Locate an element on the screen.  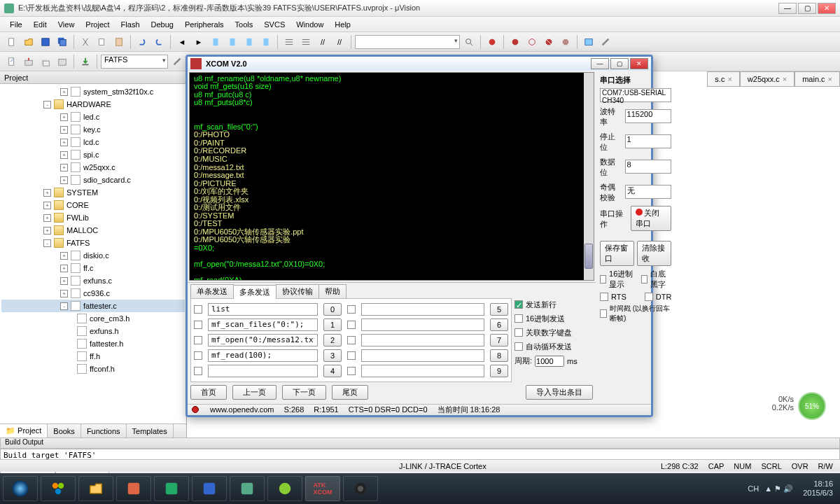
window-icon is located at coordinates (589, 42).